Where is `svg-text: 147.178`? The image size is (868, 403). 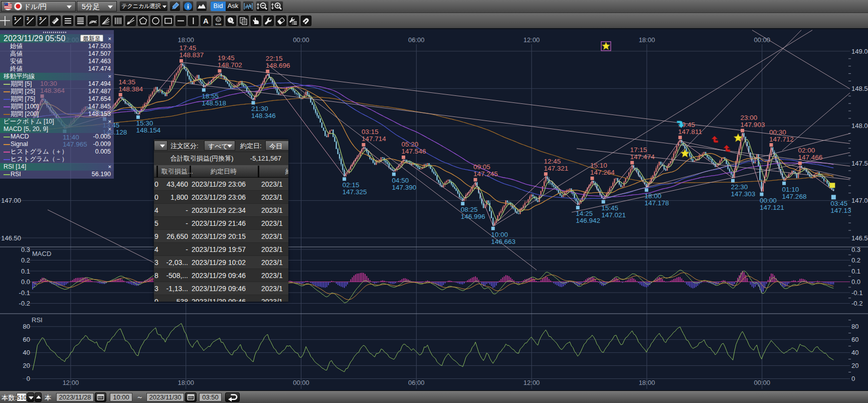
svg-text: 147.178 is located at coordinates (657, 203).